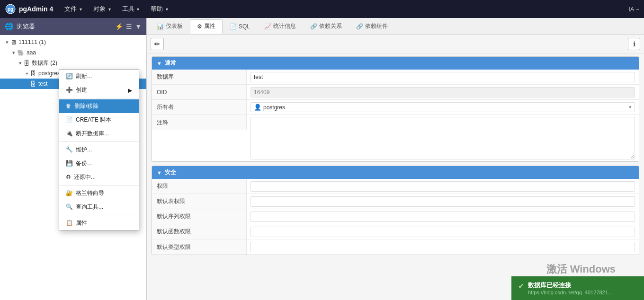  Describe the element at coordinates (240, 26) in the screenshot. I see `tab-sql: 📄 SQL` at that location.